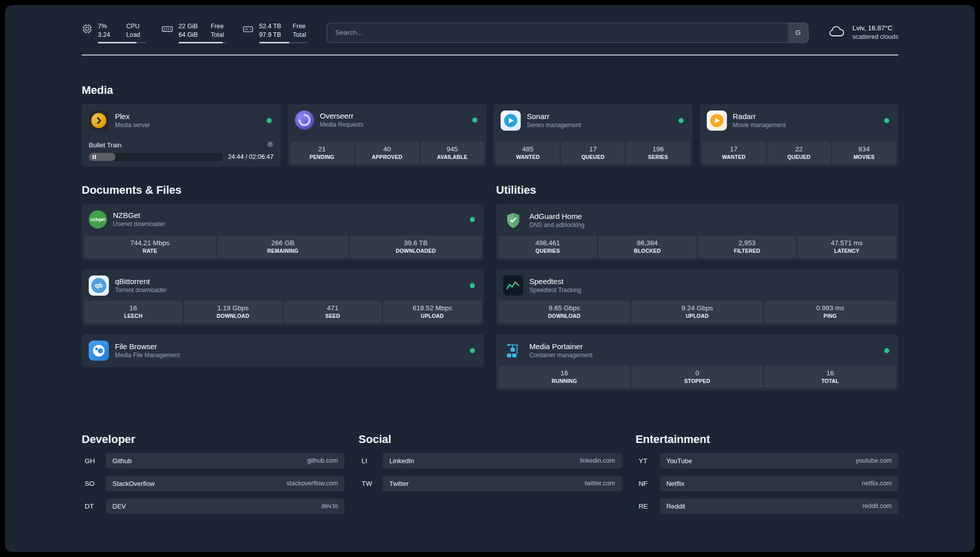 Image resolution: width=980 pixels, height=557 pixels. Describe the element at coordinates (648, 461) in the screenshot. I see `bookmark-abbr: YT` at that location.